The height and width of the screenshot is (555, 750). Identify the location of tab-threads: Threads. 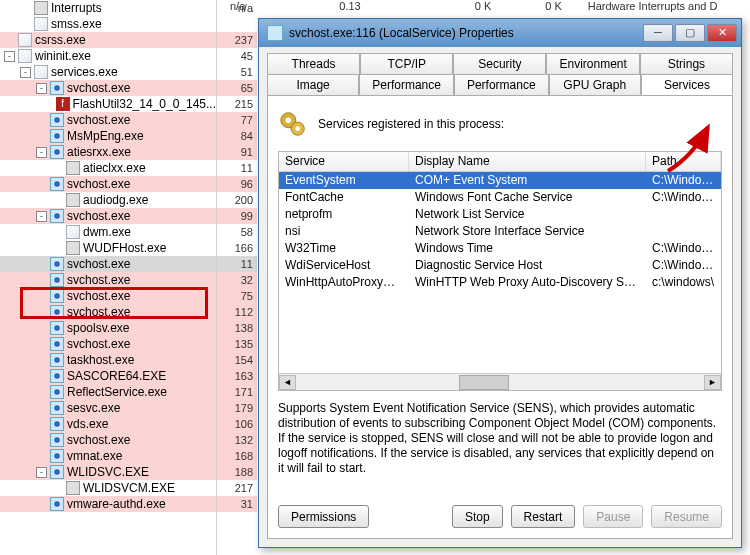
(314, 64).